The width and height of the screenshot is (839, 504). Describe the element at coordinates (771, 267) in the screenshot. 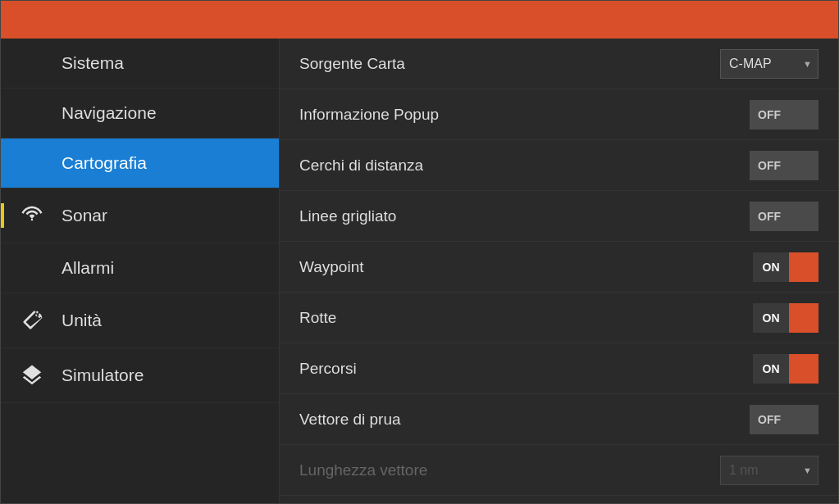

I see `toggle-text-waypoint: ON` at that location.